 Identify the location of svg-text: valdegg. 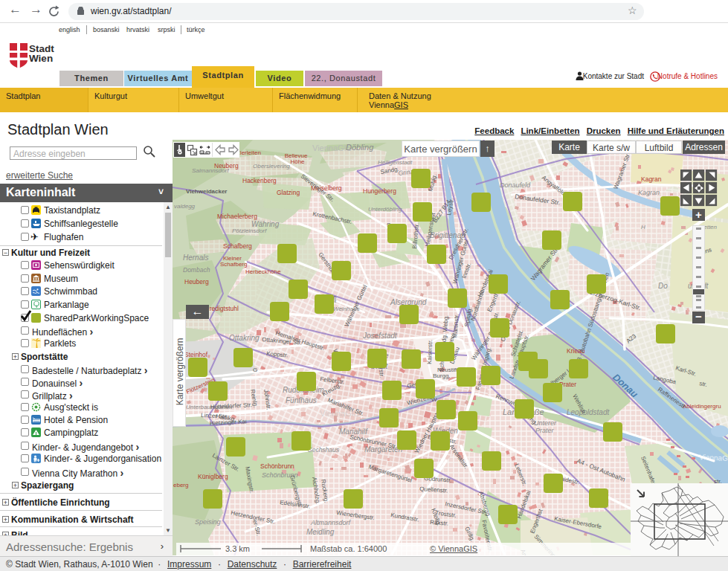
(184, 207).